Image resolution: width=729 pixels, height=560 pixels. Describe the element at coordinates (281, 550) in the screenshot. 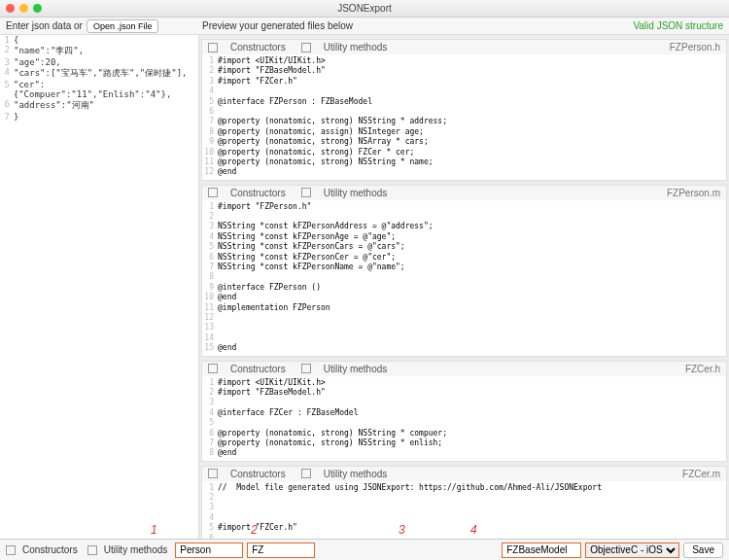

I see `prefix-input` at that location.